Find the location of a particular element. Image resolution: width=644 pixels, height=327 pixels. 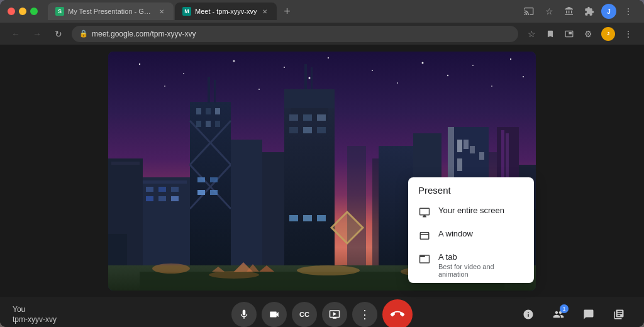

center-controls: CC ⋮ is located at coordinates (322, 313).